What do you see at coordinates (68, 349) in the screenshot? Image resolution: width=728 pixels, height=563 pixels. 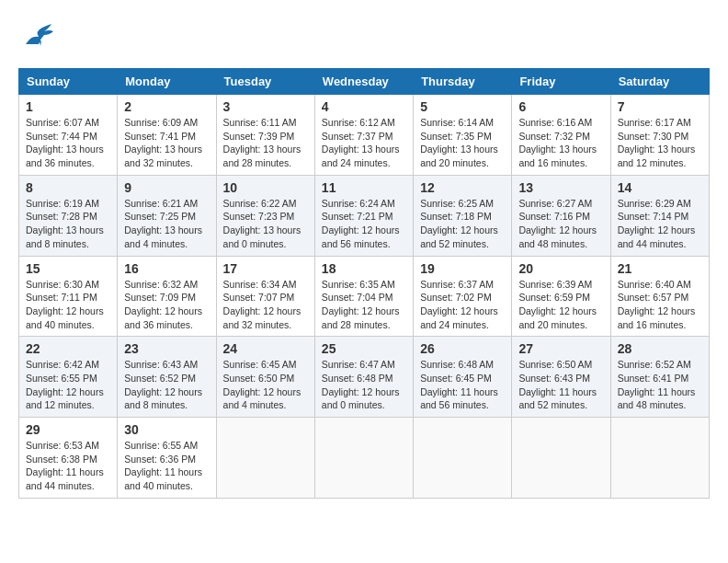 I see `day-number: 22` at bounding box center [68, 349].